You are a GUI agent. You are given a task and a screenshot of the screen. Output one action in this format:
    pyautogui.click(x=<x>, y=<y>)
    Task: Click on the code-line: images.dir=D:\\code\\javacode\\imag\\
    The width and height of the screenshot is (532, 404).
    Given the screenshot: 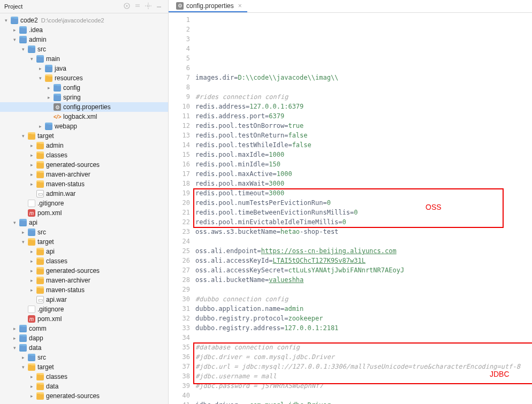 What is the action you would take?
    pyautogui.click(x=364, y=78)
    